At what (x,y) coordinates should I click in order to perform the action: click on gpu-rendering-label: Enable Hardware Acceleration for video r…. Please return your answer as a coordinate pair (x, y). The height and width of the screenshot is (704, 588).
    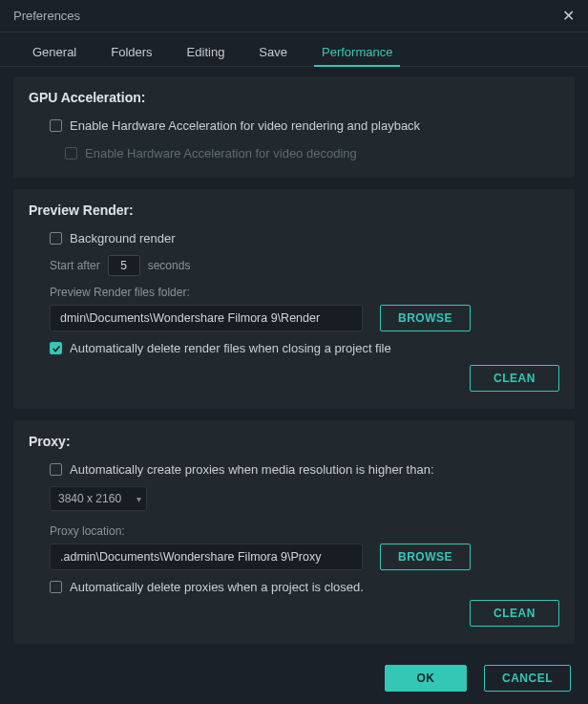
    Looking at the image, I should click on (244, 126).